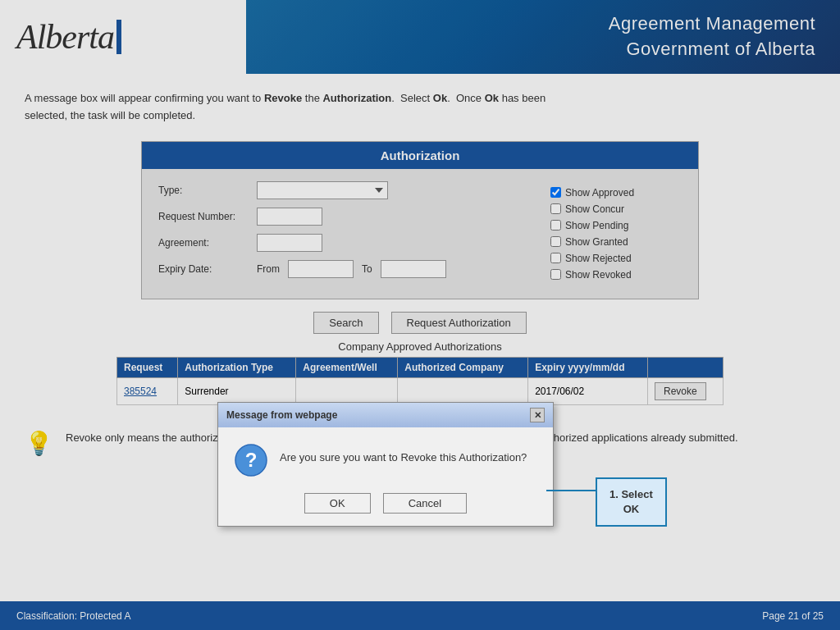 Image resolution: width=840 pixels, height=630 pixels. What do you see at coordinates (386, 415) in the screenshot?
I see `modal-header: Message from webpage ✕` at bounding box center [386, 415].